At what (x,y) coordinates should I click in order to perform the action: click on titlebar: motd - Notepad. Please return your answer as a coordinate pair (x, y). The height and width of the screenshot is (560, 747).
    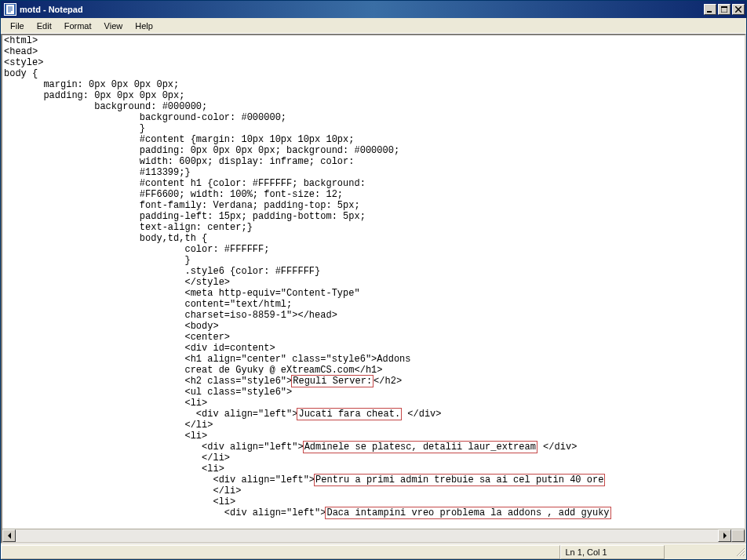
    Looking at the image, I should click on (374, 9).